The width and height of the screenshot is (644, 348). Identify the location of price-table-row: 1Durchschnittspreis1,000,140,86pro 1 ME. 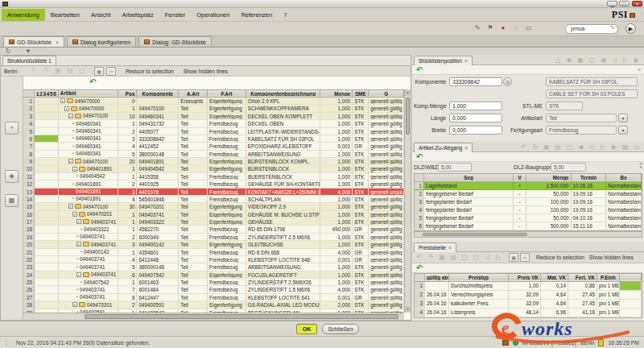
(528, 287).